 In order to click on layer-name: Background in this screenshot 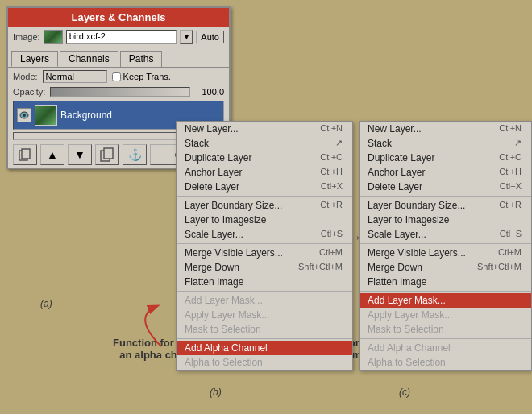, I will do `click(86, 115)`.